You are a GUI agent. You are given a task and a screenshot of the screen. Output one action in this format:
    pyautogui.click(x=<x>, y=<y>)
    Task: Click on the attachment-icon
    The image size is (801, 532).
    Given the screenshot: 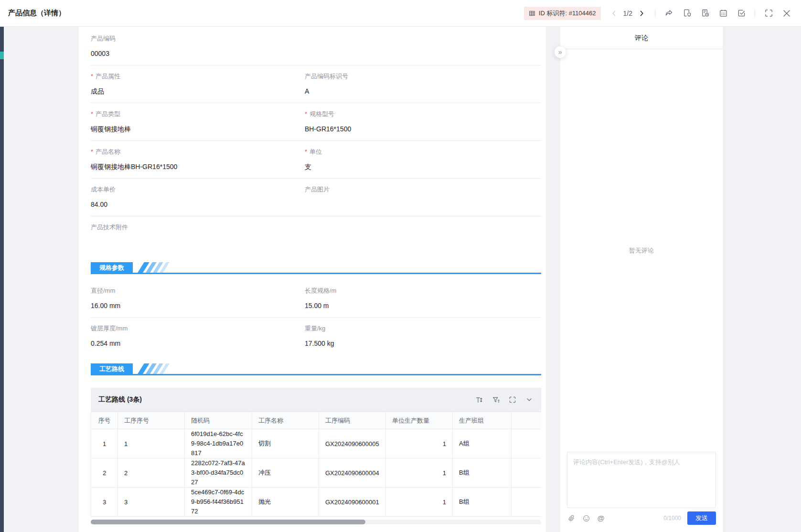 What is the action you would take?
    pyautogui.click(x=571, y=518)
    